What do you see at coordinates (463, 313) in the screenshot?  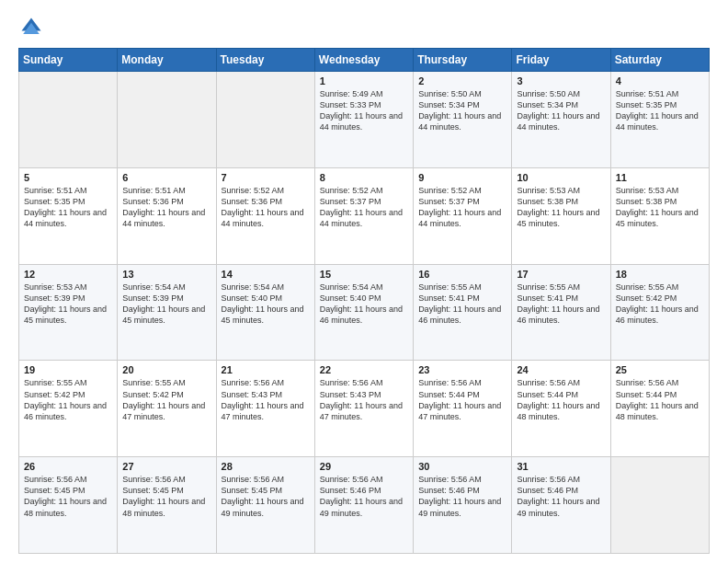 I see `calendar-cell: 16Sunrise: 5:55 AMSunset: 5:41 PMDayligh…` at bounding box center [463, 313].